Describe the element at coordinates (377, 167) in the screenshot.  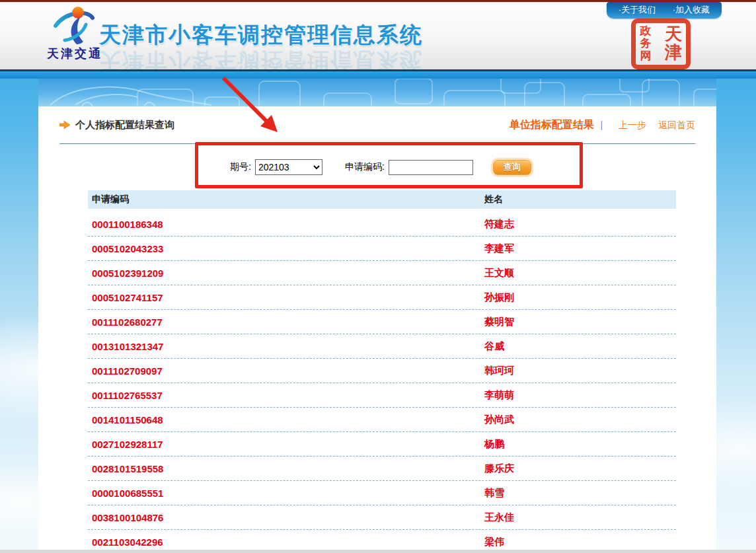
I see `search-form: 期号: 202103 申请编码: 查询` at that location.